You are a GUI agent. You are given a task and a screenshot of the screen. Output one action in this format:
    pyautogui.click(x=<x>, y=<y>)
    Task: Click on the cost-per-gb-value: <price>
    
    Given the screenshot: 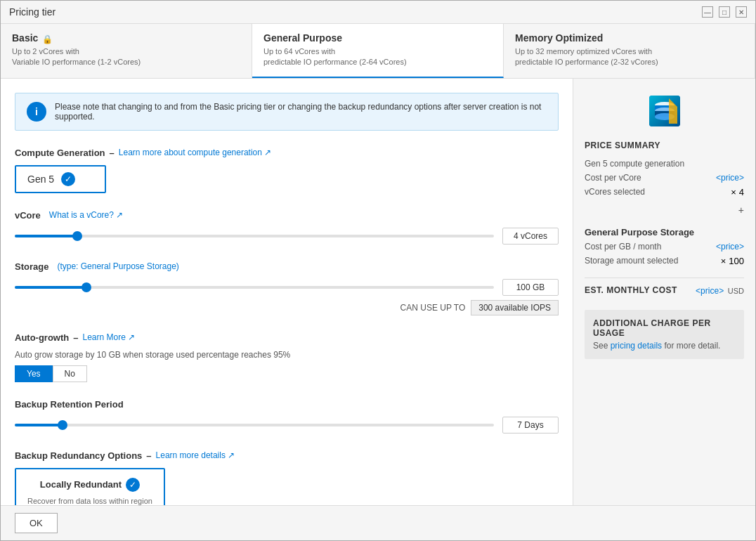 What is the action you would take?
    pyautogui.click(x=730, y=247)
    